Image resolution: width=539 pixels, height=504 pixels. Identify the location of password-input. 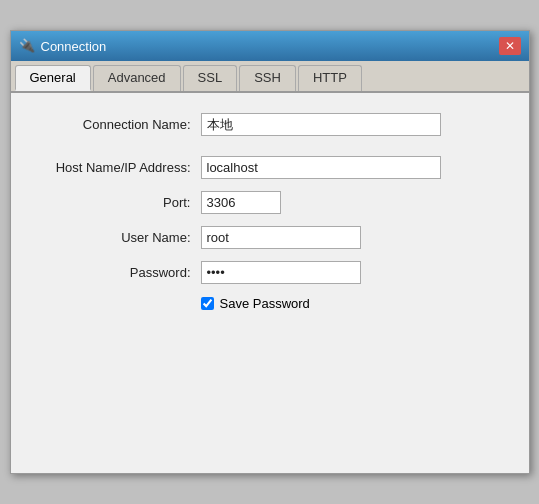
(281, 272).